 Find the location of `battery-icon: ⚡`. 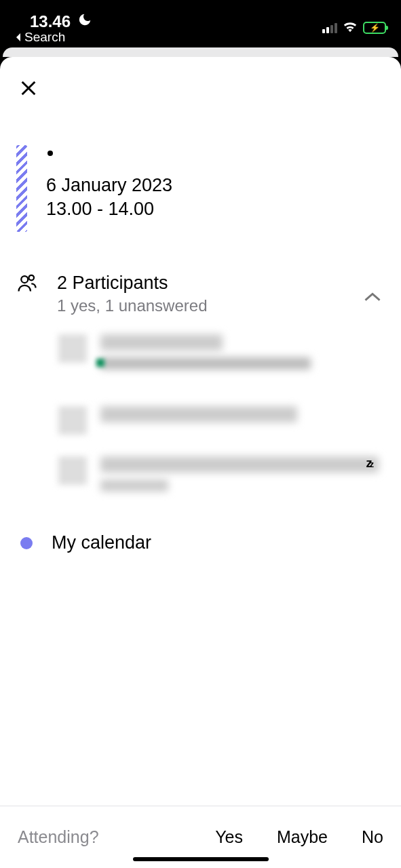

battery-icon: ⚡ is located at coordinates (375, 28).